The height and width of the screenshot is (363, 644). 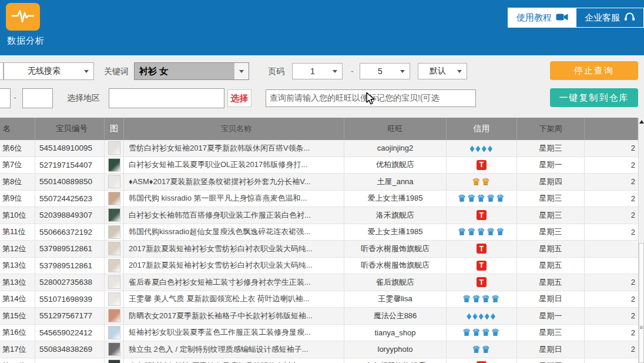 I want to click on table-row: 第15位551297567177防晒衣女2017夏季新款长袖格子中长款衬衫韩版短…, so click(x=319, y=317).